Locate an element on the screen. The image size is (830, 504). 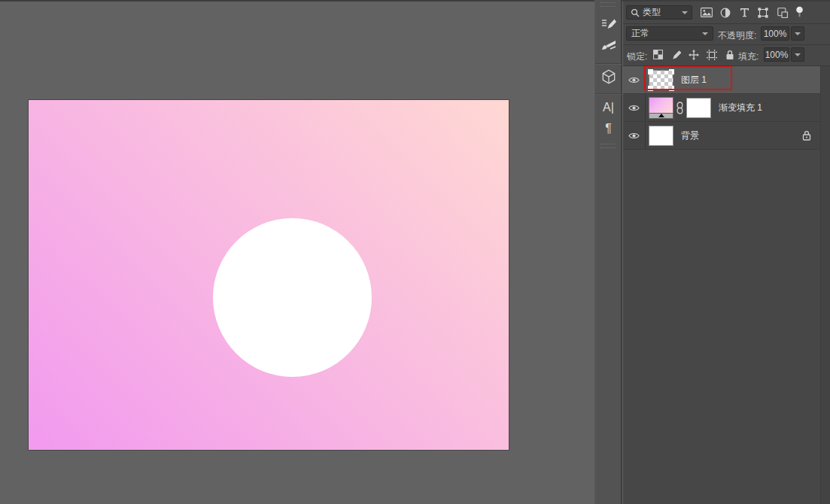
layer-row-gradient-fill: 渐变填充 1 is located at coordinates (722, 108).